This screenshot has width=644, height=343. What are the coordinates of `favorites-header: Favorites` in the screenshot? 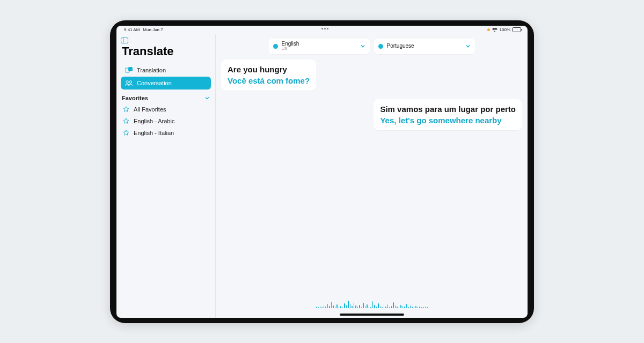 It's located at (166, 98).